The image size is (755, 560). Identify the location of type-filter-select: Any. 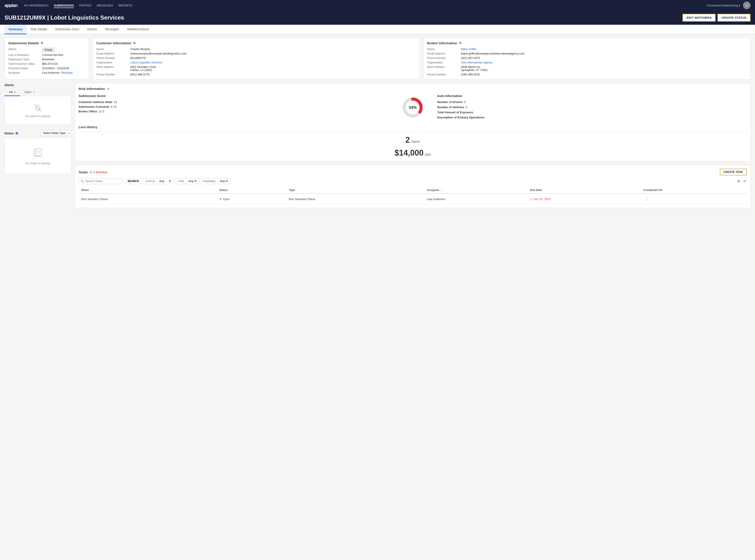
(193, 181).